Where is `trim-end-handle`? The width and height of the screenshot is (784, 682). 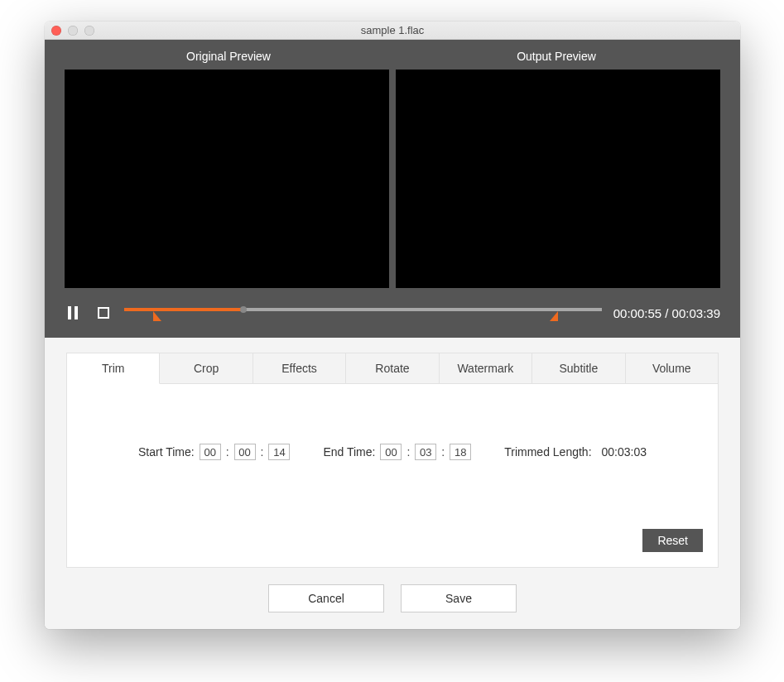
trim-end-handle is located at coordinates (554, 316).